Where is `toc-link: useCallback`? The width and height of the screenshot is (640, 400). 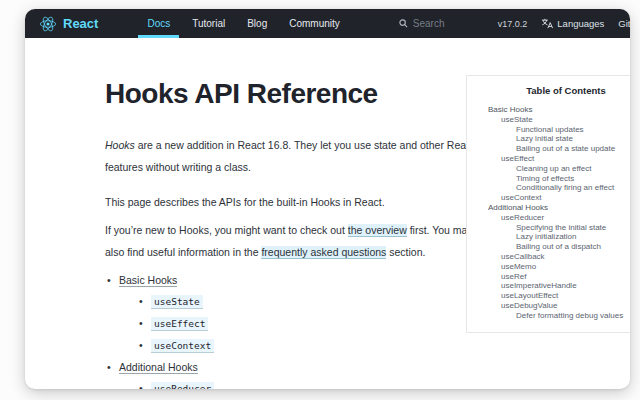
toc-link: useCallback is located at coordinates (548, 257).